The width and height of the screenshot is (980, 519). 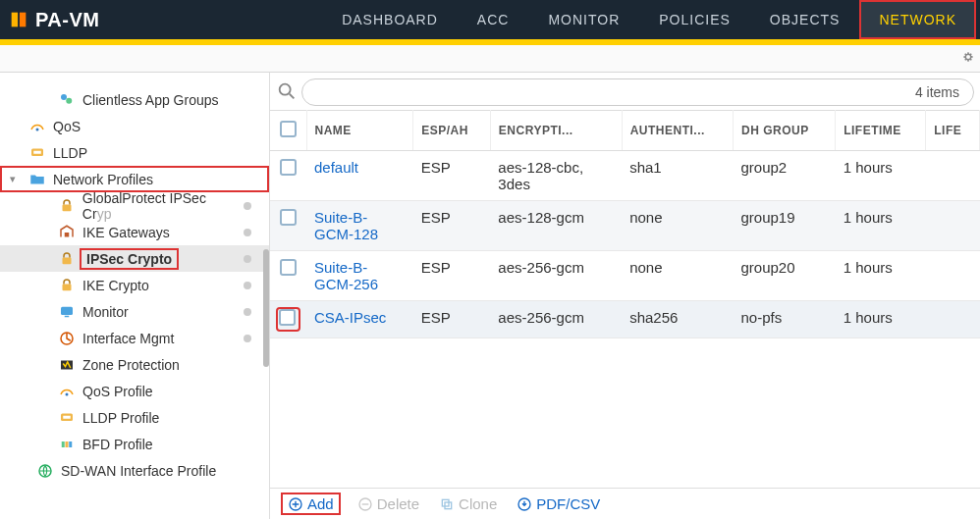 What do you see at coordinates (287, 92) in the screenshot?
I see `search-icon` at bounding box center [287, 92].